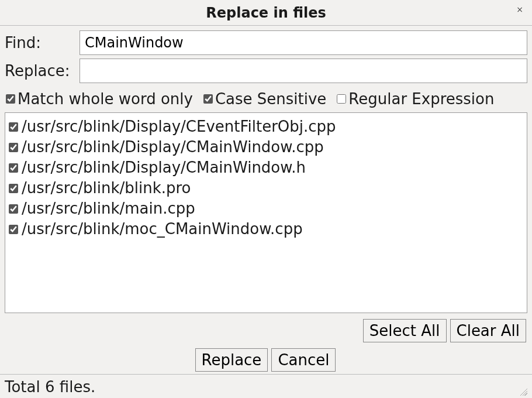 This screenshot has height=398, width=532. I want to click on regex-option: Regular Expression, so click(415, 99).